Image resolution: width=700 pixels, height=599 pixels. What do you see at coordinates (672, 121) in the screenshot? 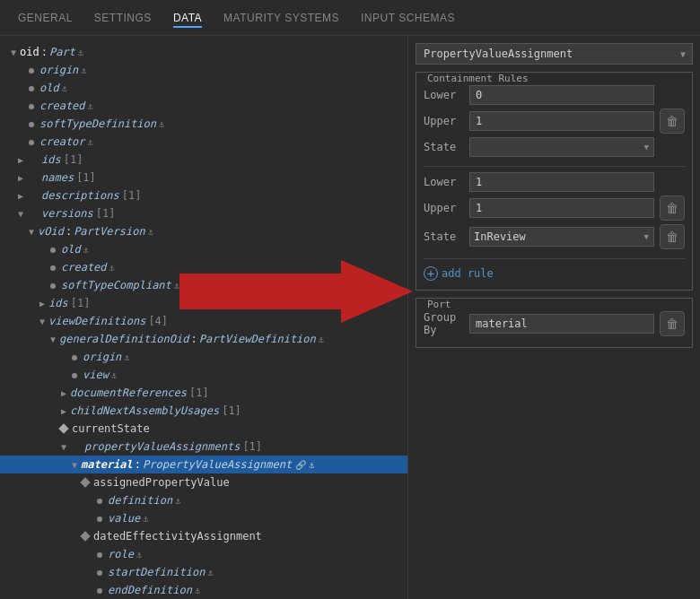
I see `rule1-delete-button: 🗑` at bounding box center [672, 121].